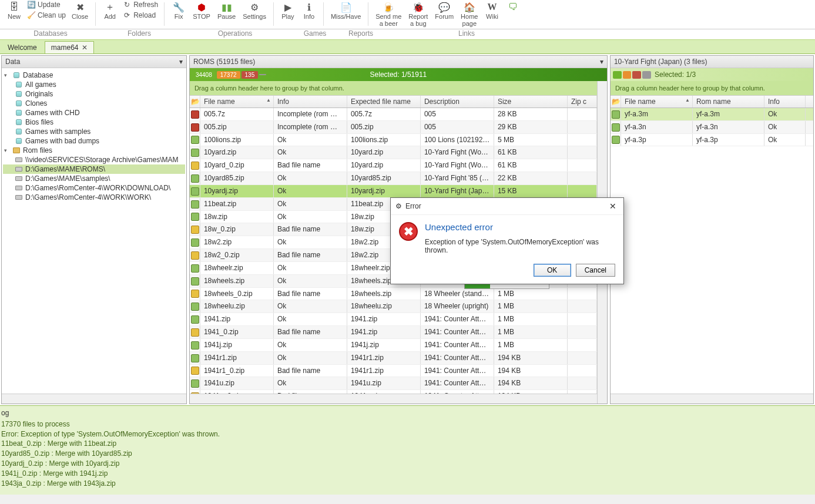 This screenshot has width=815, height=504. I want to click on roms-row: 18wheelu.zipOk18wheelu.zip18 Wheeler (up…, so click(394, 307).